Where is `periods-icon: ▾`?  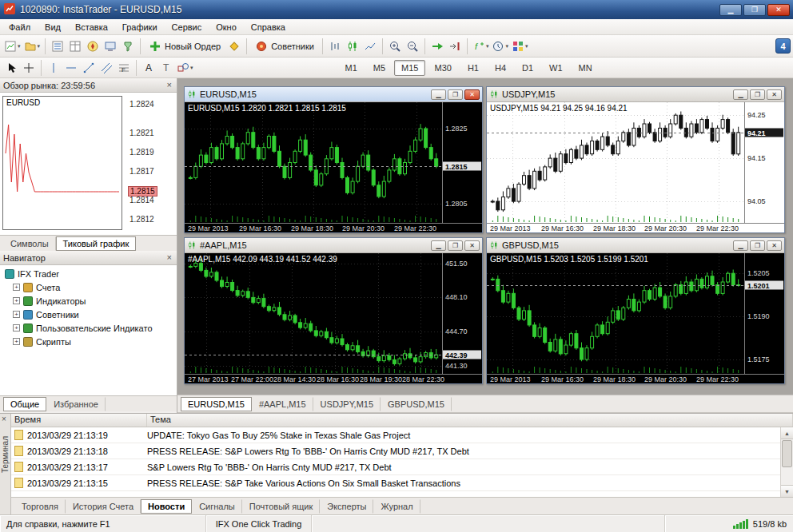
periods-icon: ▾ is located at coordinates (500, 46).